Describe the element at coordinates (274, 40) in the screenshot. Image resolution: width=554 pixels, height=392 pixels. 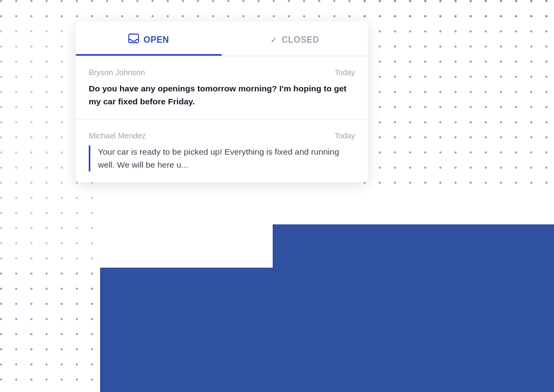
I see `check-icon: ✓` at that location.